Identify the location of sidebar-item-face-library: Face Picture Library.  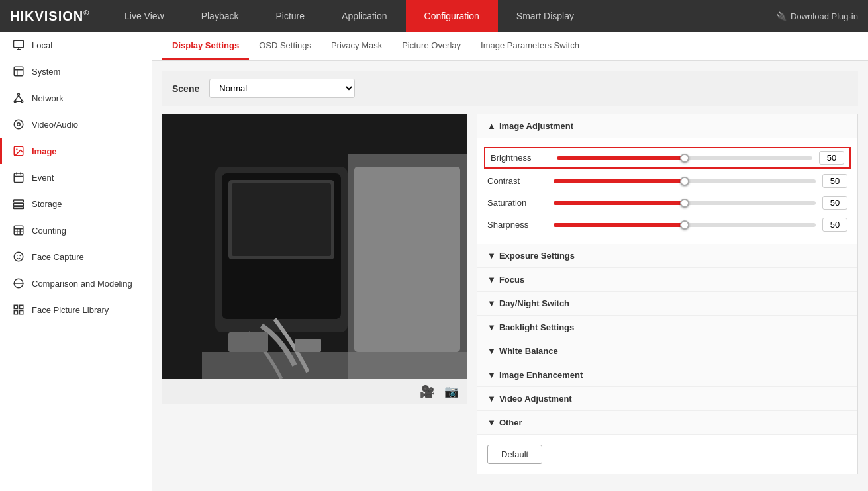
(75, 310).